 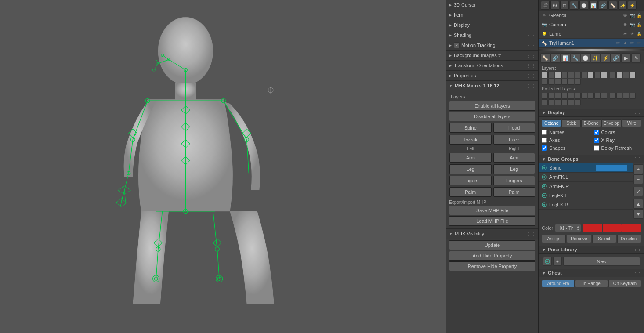 What do you see at coordinates (555, 58) in the screenshot?
I see `constraint-icon-btn: 🔗` at bounding box center [555, 58].